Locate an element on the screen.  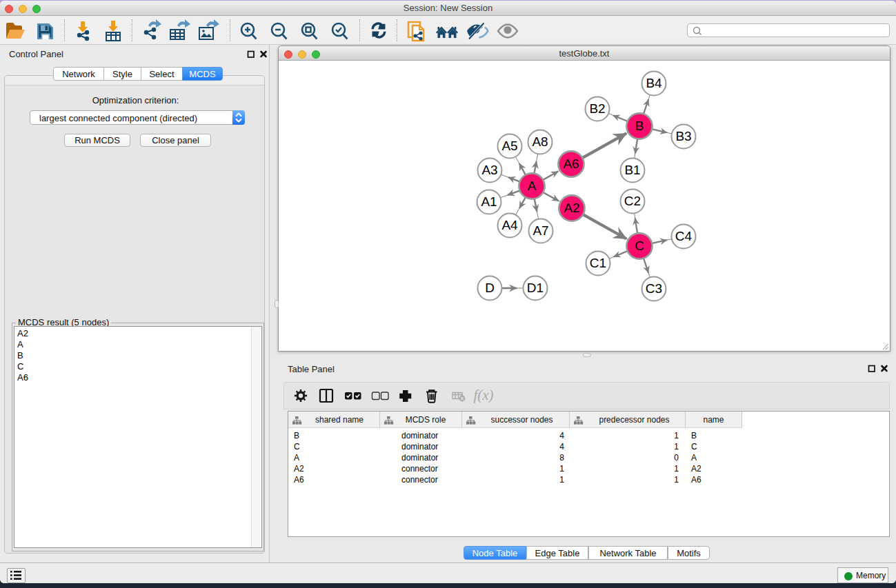
svg-text: A3 is located at coordinates (490, 170).